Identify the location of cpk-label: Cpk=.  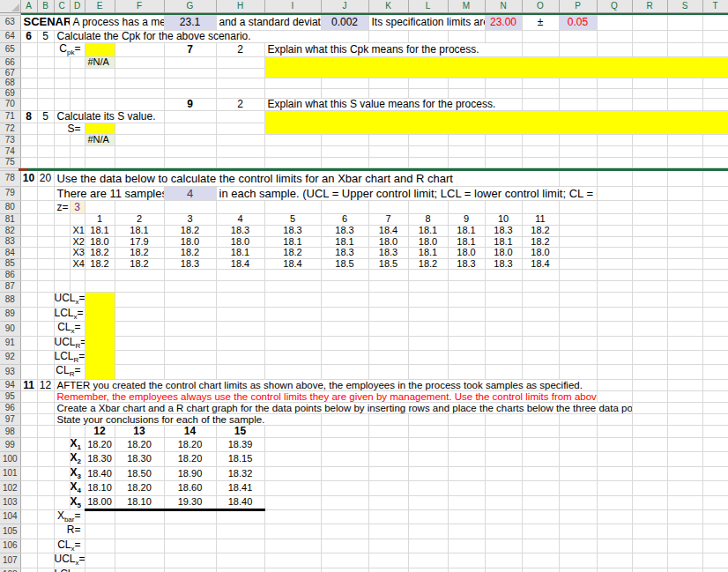
(69, 49).